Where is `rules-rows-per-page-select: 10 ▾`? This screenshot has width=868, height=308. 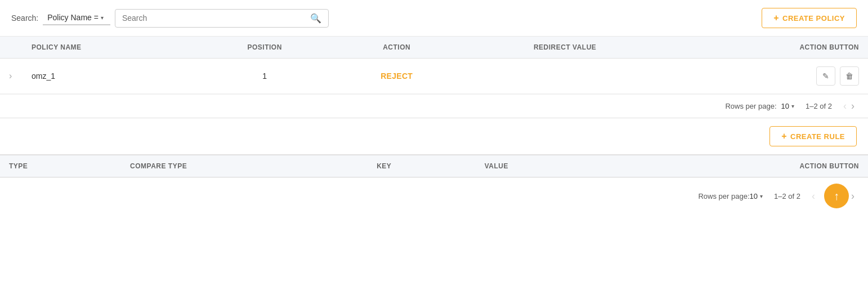 rules-rows-per-page-select: 10 ▾ is located at coordinates (757, 196).